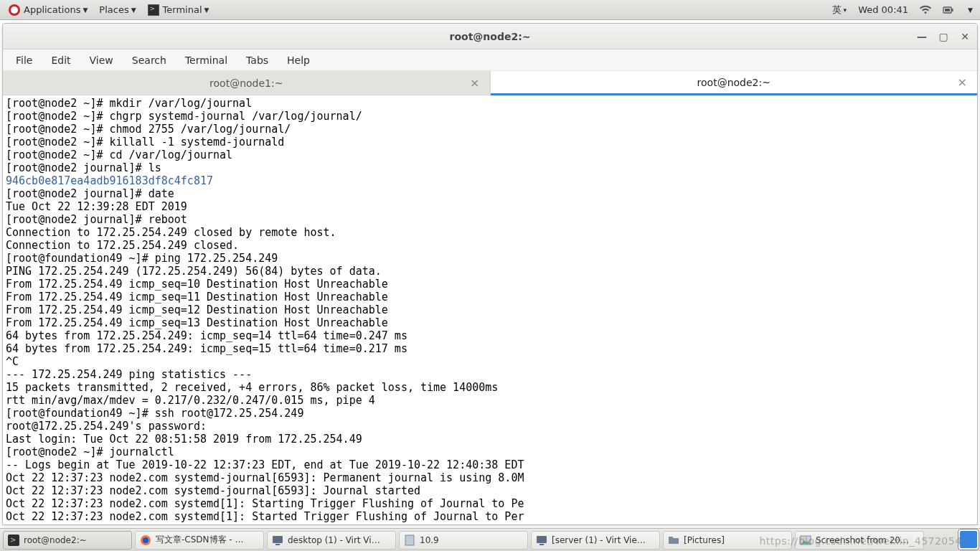 This screenshot has width=980, height=551. What do you see at coordinates (948, 10) in the screenshot?
I see `battery-icon` at bounding box center [948, 10].